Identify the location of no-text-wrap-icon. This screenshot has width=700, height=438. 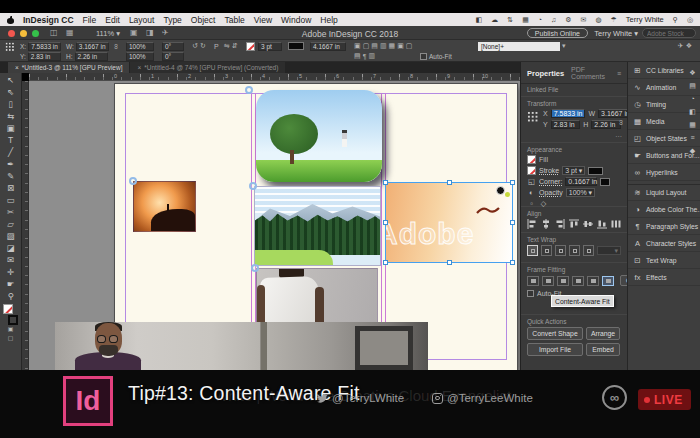
(532, 250).